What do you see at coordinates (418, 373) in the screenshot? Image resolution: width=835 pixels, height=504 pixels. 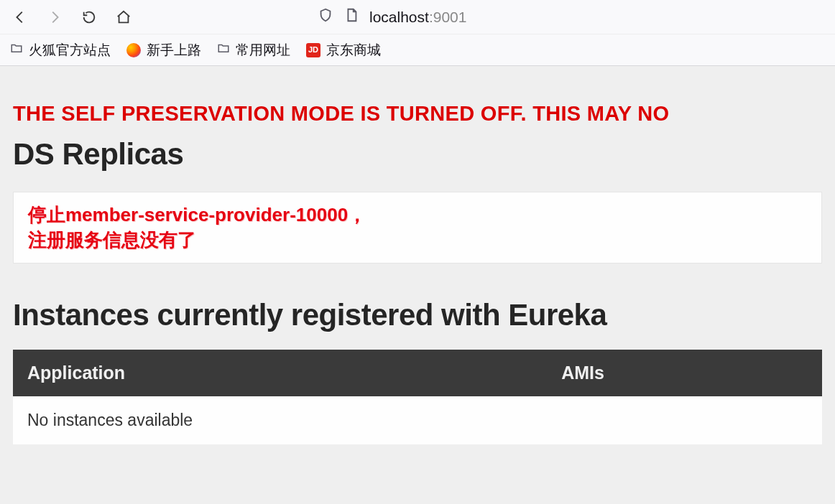 I see `table-header-row: Application AMIs` at bounding box center [418, 373].